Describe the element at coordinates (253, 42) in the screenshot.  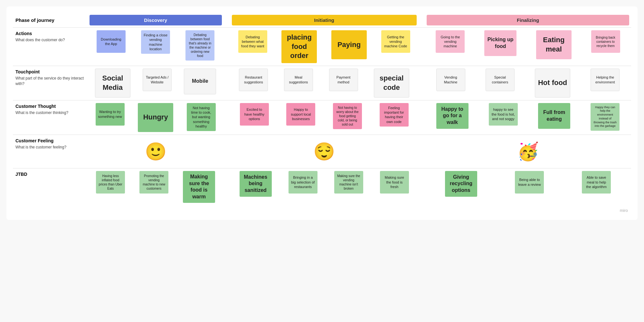
I see `action-debating-food: Debating between what food they want` at that location.